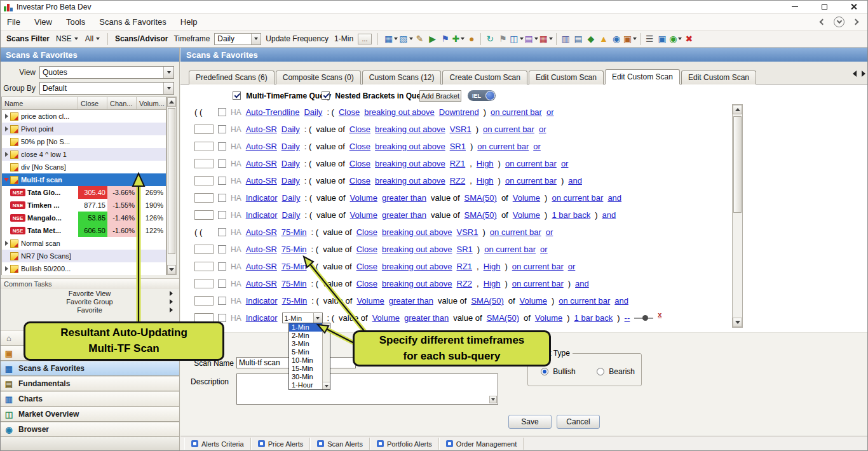 The height and width of the screenshot is (451, 868). Describe the element at coordinates (172, 102) in the screenshot. I see `scroll-up-button` at that location.